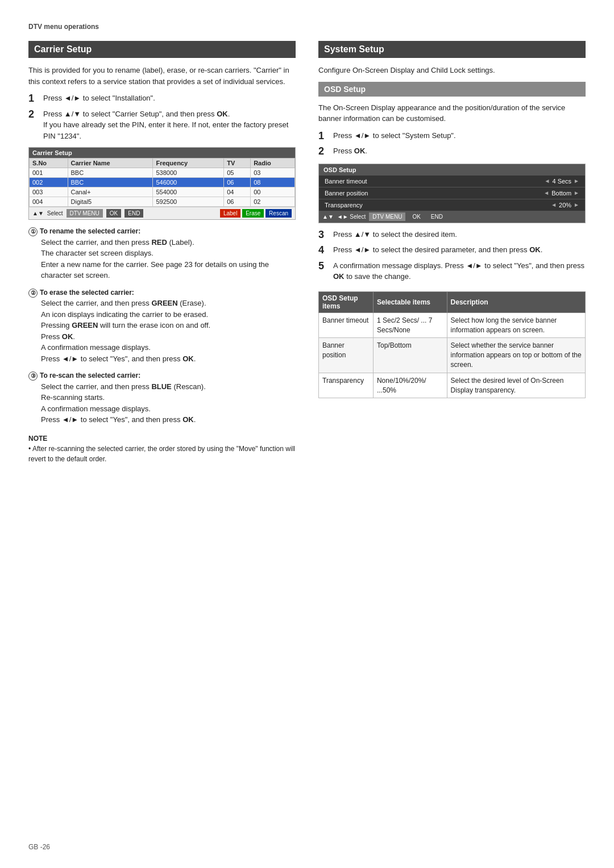  What do you see at coordinates (459, 152) in the screenshot?
I see `right-step-2-text: Press OK.` at bounding box center [459, 152].